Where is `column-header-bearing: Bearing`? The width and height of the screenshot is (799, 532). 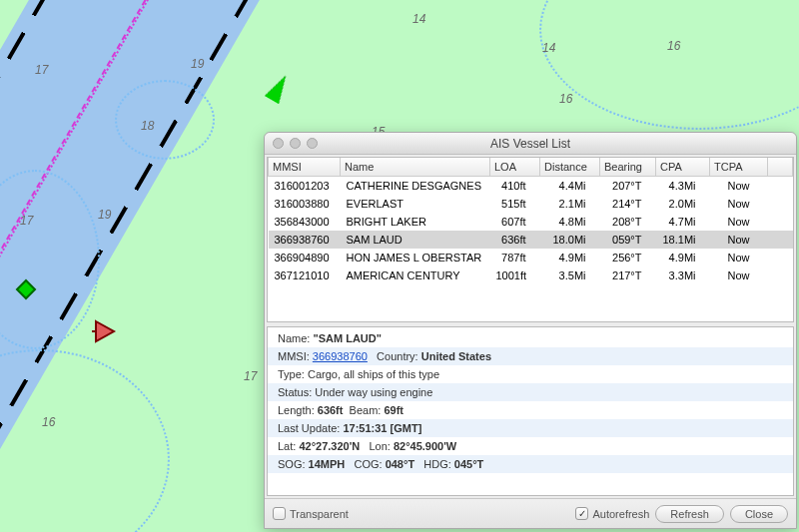
column-header-bearing: Bearing is located at coordinates (628, 168).